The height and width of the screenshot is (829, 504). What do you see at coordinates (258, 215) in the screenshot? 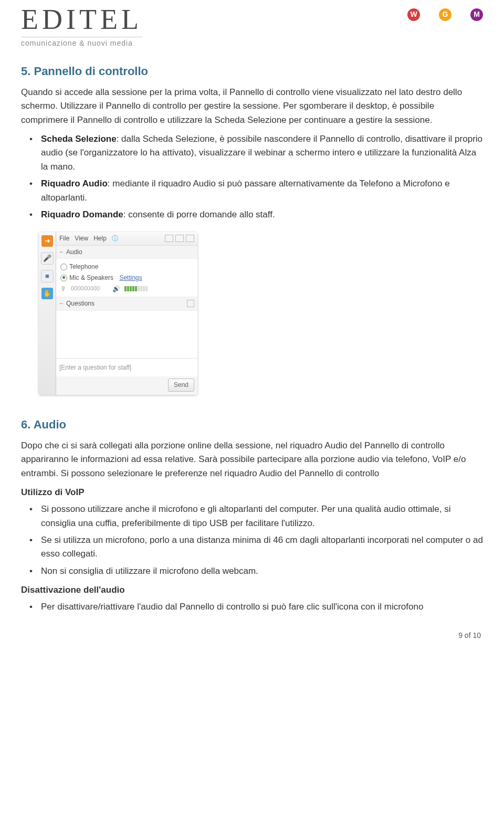
I see `list-item: Riquadro Domande: consente di porre doma…` at bounding box center [258, 215].